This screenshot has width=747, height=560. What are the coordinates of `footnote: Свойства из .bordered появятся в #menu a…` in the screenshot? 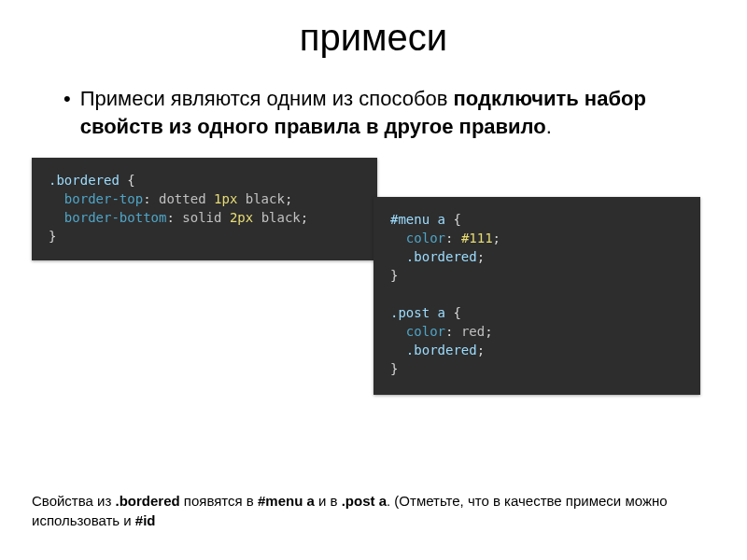 It's located at (374, 511).